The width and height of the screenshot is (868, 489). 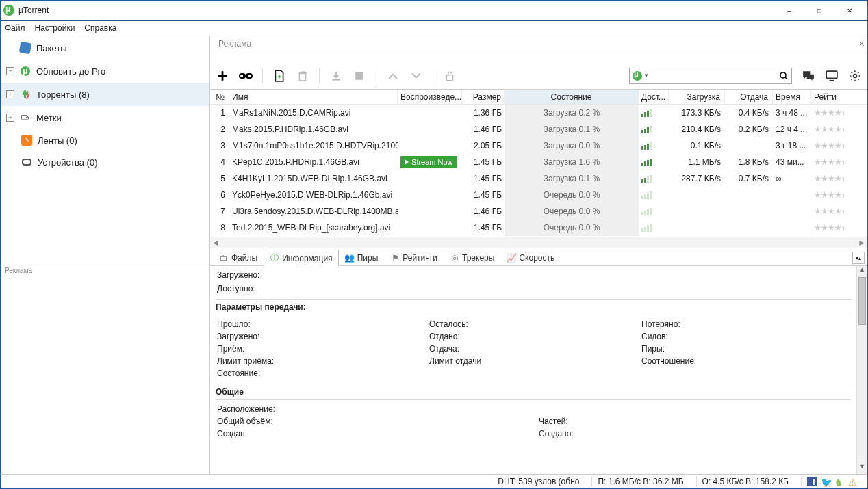 I want to click on facebook-icon: f, so click(x=812, y=481).